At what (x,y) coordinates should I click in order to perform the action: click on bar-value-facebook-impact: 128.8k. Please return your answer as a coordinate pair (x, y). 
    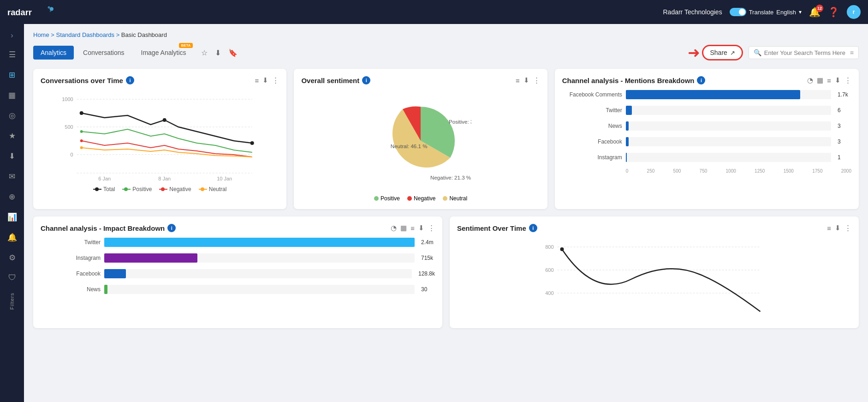
    Looking at the image, I should click on (427, 274).